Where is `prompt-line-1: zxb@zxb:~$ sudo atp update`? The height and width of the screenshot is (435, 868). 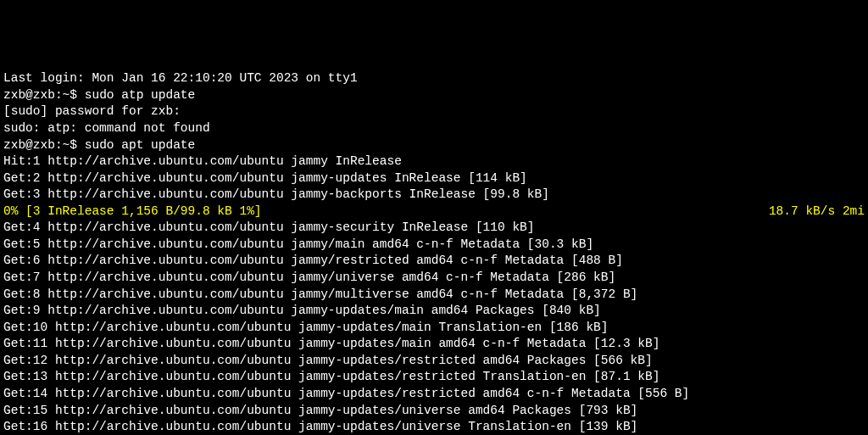 prompt-line-1: zxb@zxb:~$ sudo atp update is located at coordinates (434, 96).